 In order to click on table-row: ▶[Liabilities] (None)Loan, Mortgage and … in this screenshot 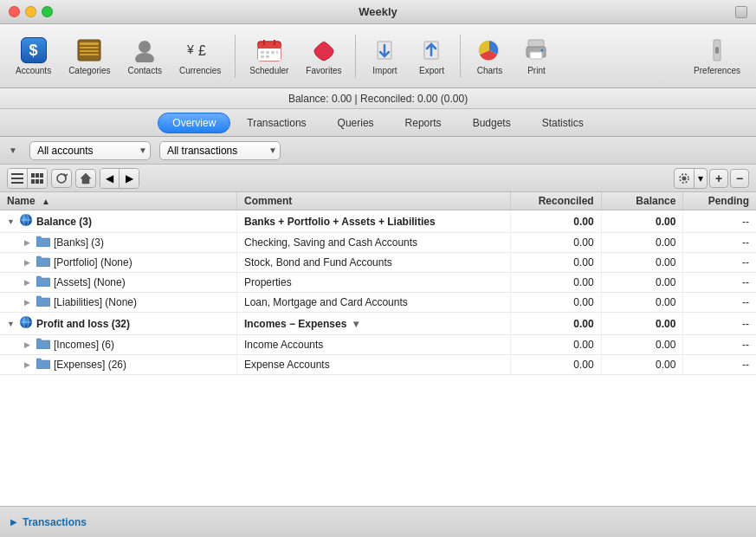, I will do `click(378, 303)`.